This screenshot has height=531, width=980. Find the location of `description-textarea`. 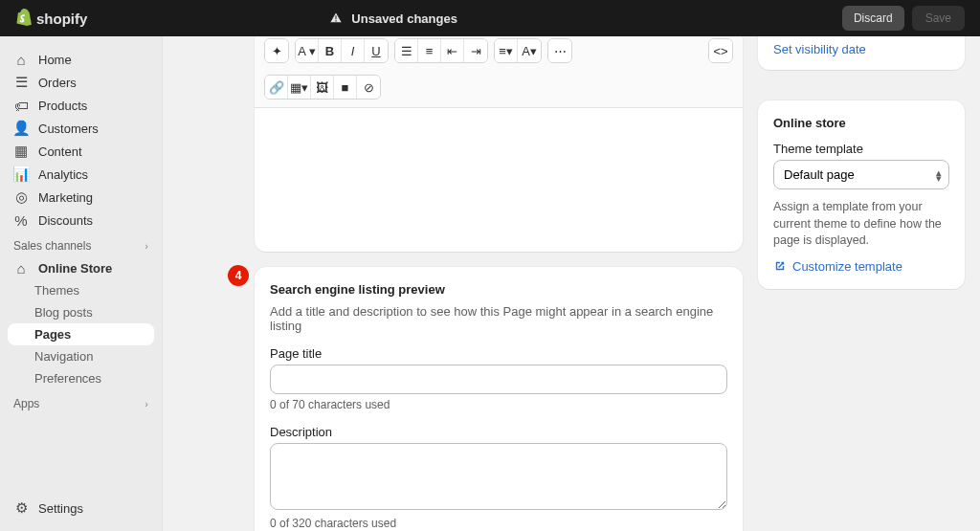

description-textarea is located at coordinates (499, 476).